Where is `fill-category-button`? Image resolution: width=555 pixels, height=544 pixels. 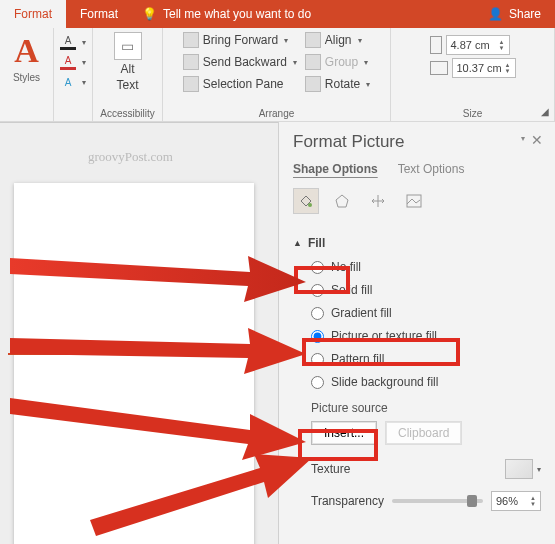 fill-category-button is located at coordinates (306, 201).